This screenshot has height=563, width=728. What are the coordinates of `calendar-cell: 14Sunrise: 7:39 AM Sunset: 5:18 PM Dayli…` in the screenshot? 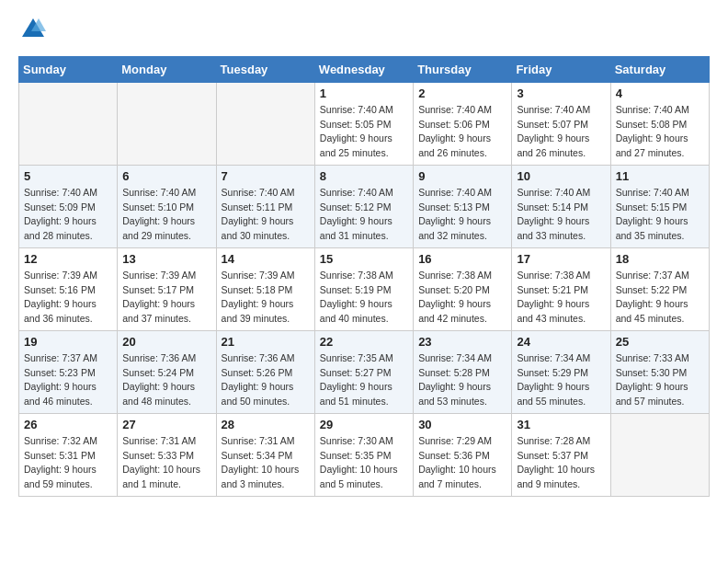 It's located at (265, 289).